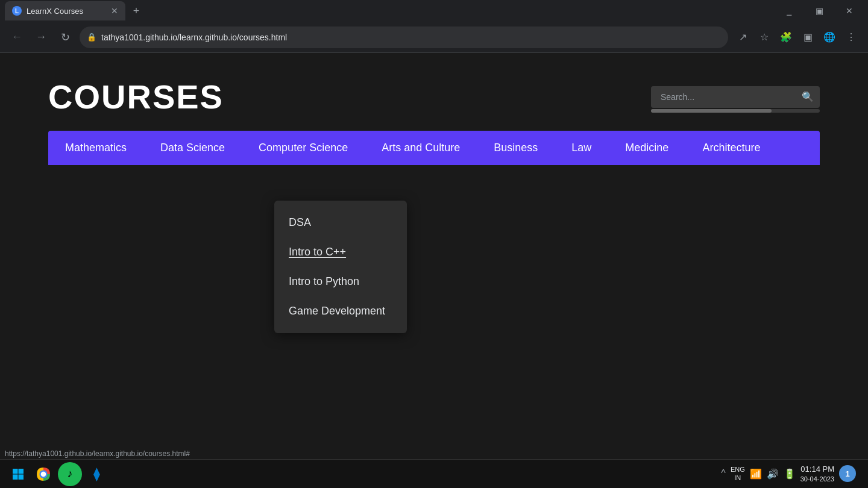 The height and width of the screenshot is (488, 868). I want to click on volume-icon: 🔊, so click(773, 474).